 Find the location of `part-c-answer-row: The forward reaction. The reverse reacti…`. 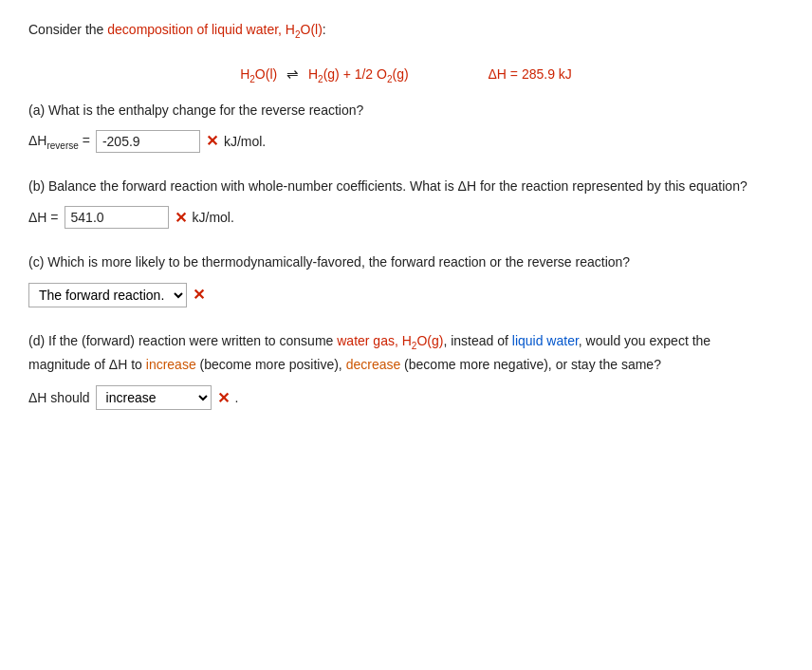

part-c-answer-row: The forward reaction. The reverse reacti… is located at coordinates (406, 295).